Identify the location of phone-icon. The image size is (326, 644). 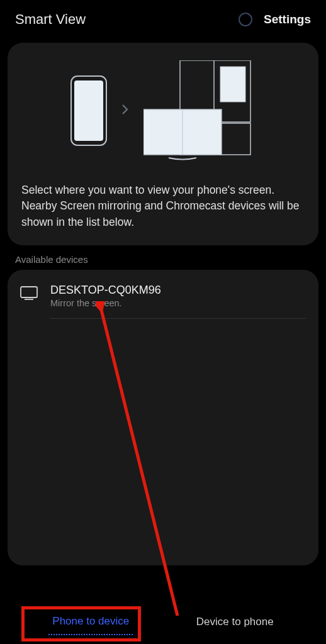
(89, 111).